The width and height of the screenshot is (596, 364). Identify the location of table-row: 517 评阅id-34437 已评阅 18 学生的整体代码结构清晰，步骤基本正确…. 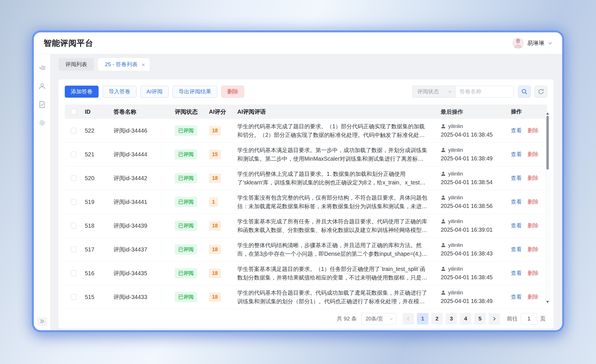
(306, 250).